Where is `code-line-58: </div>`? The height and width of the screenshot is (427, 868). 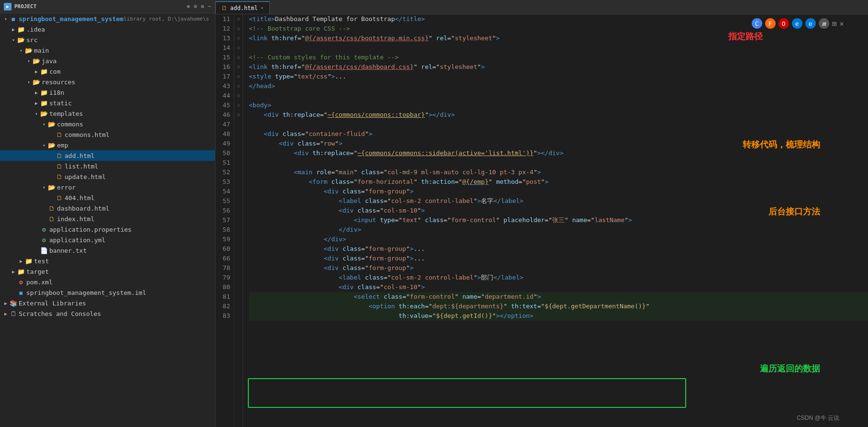 code-line-58: </div> is located at coordinates (558, 230).